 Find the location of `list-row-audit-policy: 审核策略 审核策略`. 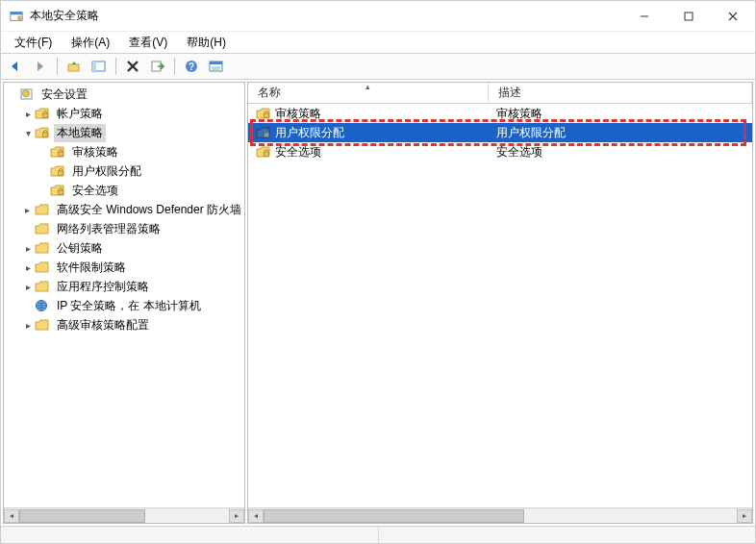

list-row-audit-policy: 审核策略 审核策略 is located at coordinates (500, 113).